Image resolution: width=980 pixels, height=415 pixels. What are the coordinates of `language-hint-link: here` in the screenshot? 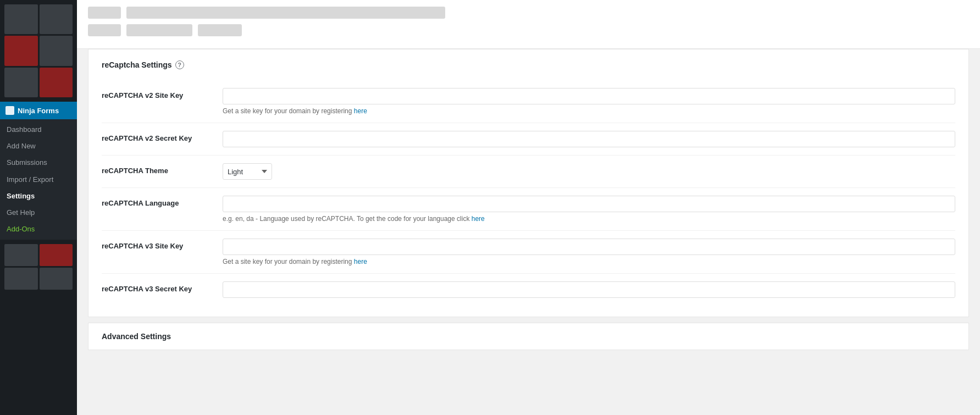 It's located at (478, 219).